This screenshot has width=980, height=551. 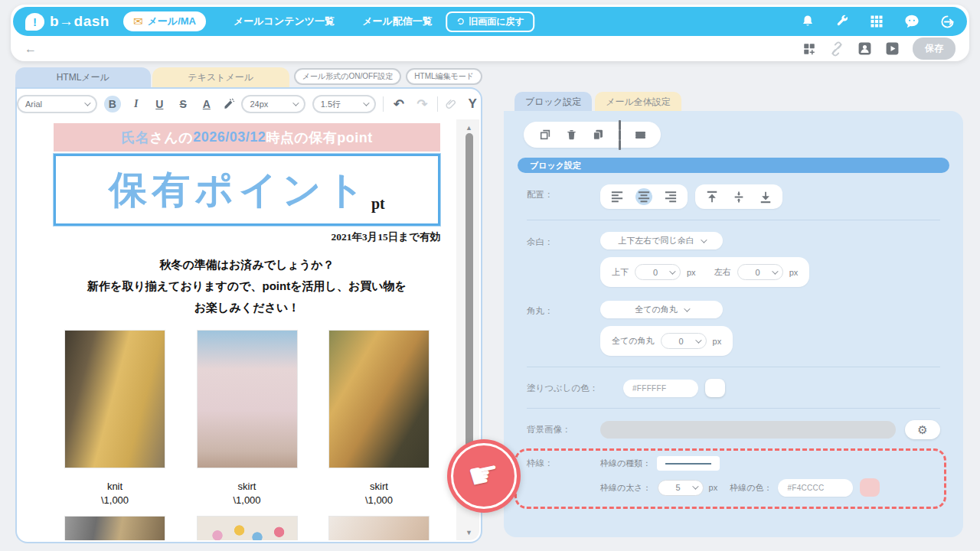 What do you see at coordinates (490, 33) in the screenshot?
I see `header: ! b→dash ✉ メール/MA メールコンテンツ一覧 メール配信一覧 旧画面…` at bounding box center [490, 33].